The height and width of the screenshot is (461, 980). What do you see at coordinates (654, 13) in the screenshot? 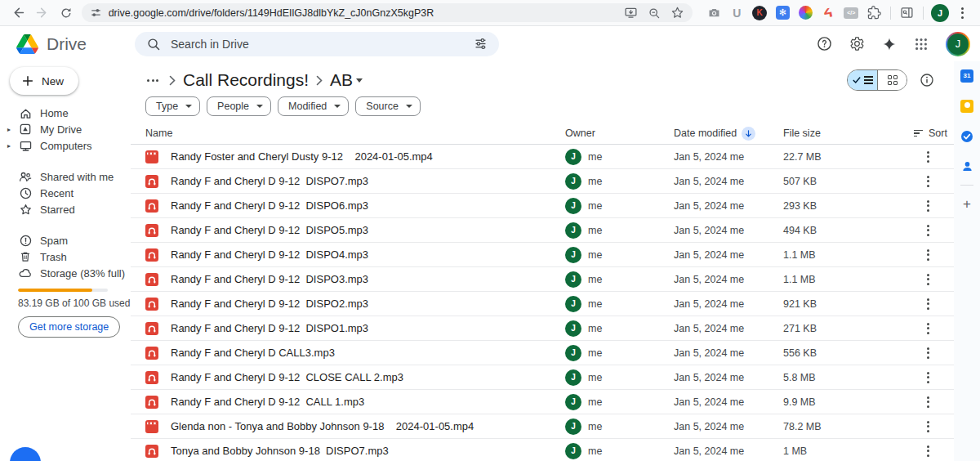
I see `zoom-icon` at bounding box center [654, 13].